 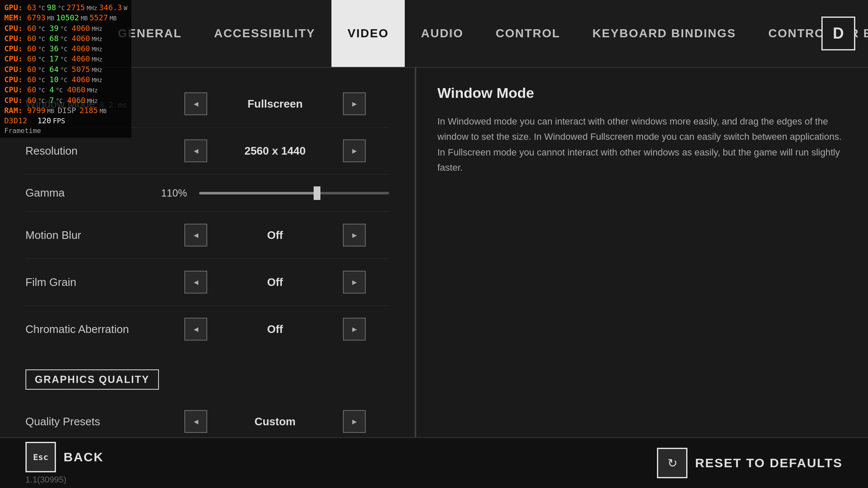 What do you see at coordinates (66, 39) in the screenshot?
I see `hud-cpu-row: CPU: 60°C 68°C 4060MHz` at bounding box center [66, 39].